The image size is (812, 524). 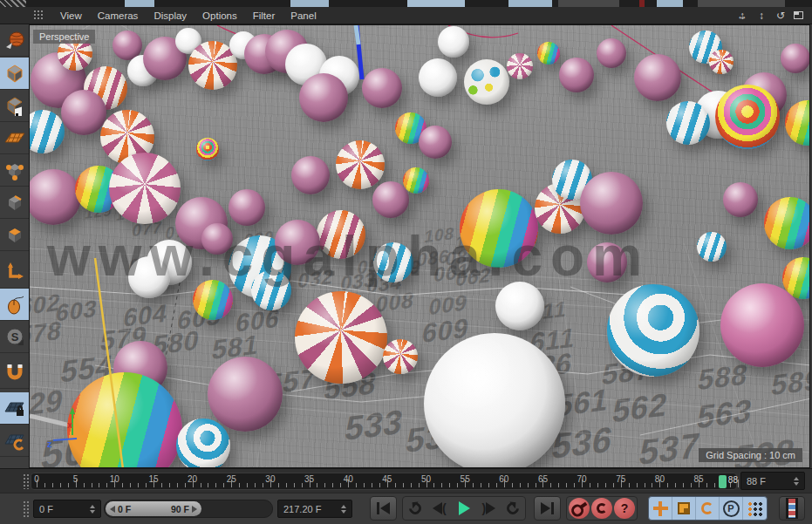 I want to click on timeline-ruler: 0510152025303540455055606570758085 88, so click(x=384, y=481).